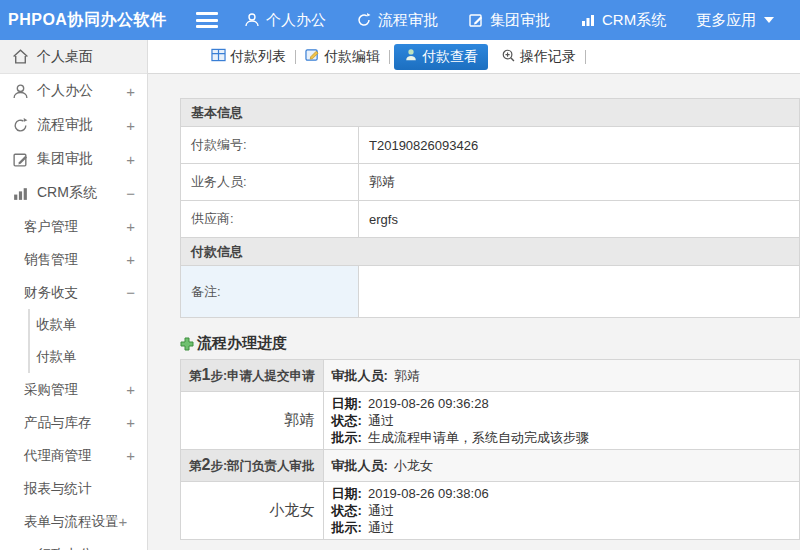 Image resolution: width=800 pixels, height=550 pixels. What do you see at coordinates (218, 56) in the screenshot?
I see `table-icon` at bounding box center [218, 56].